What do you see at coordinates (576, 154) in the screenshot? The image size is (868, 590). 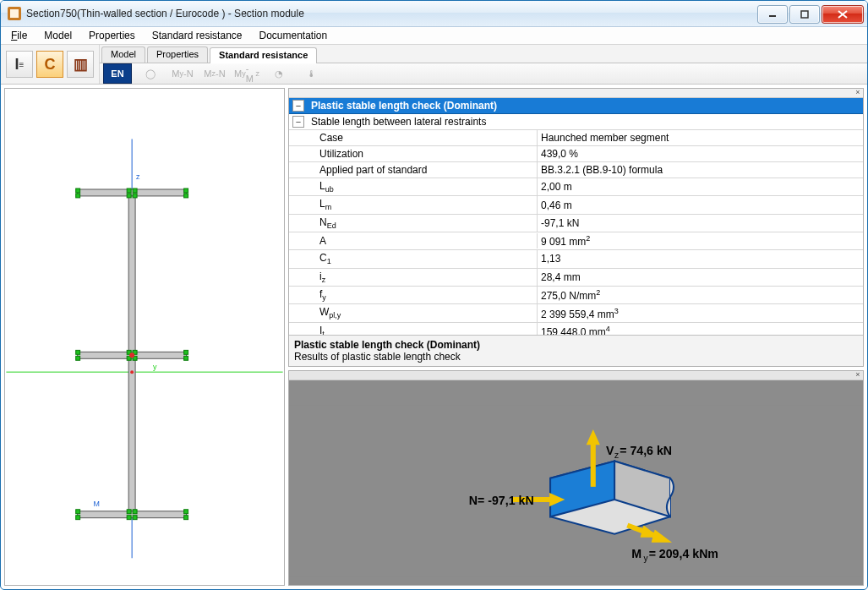 I see `pg-data-row: Utilization439,0 %` at bounding box center [576, 154].